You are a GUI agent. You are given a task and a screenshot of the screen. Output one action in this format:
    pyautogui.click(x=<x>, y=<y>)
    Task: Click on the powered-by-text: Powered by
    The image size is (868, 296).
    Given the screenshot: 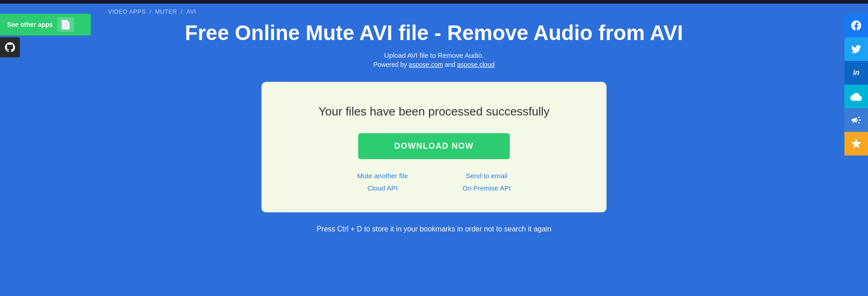 What is the action you would take?
    pyautogui.click(x=391, y=65)
    